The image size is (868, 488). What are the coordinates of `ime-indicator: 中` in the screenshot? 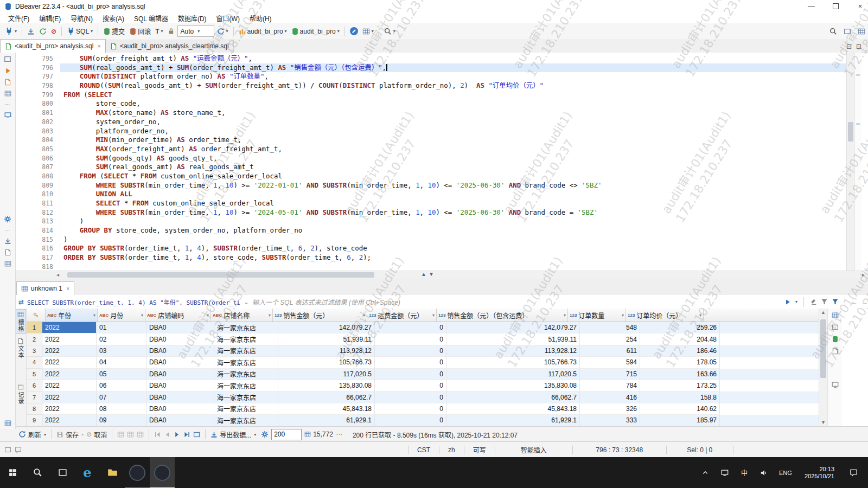 It's located at (744, 473).